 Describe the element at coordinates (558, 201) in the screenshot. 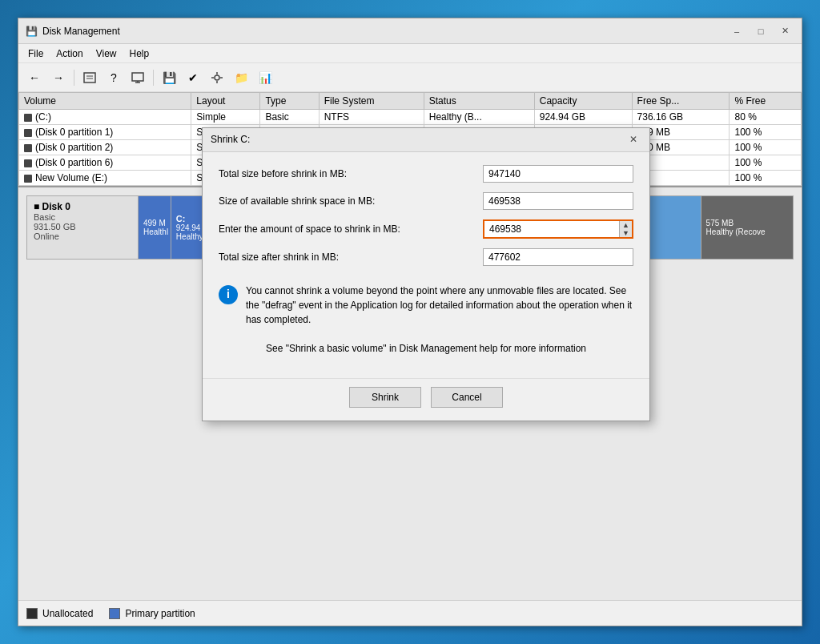

I see `field-value-2: 469538` at that location.